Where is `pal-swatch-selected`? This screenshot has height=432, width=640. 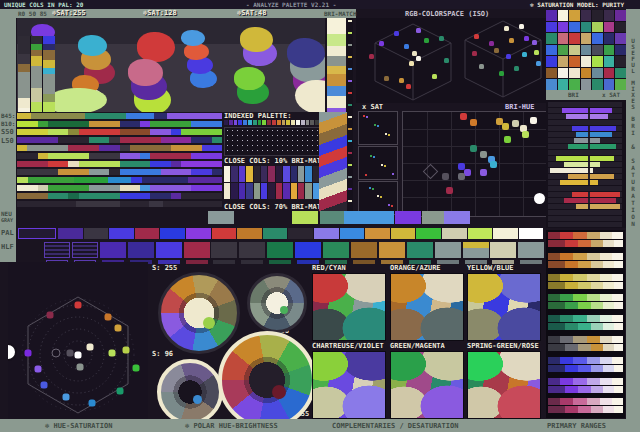 pal-swatch-selected is located at coordinates (37, 234).